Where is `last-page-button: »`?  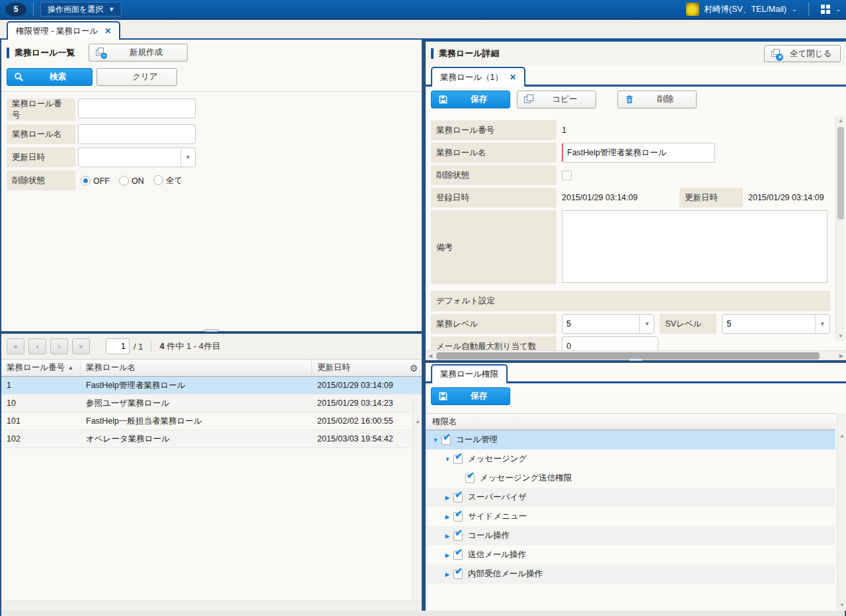 last-page-button: » is located at coordinates (81, 346).